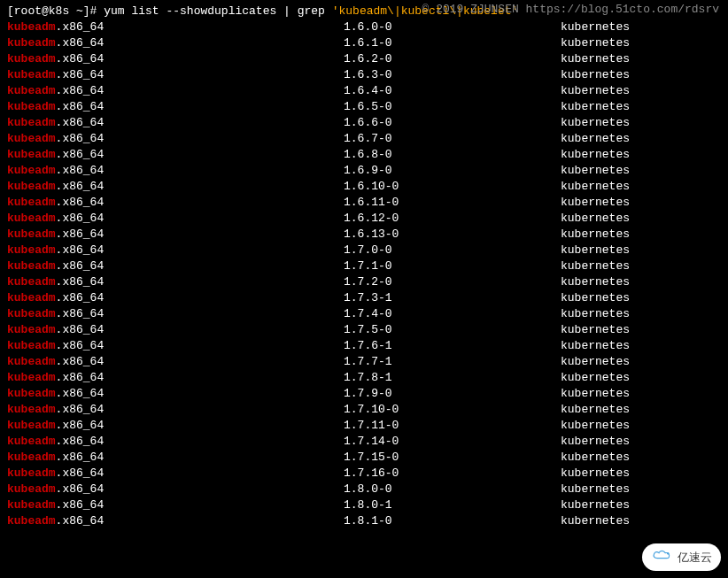 This screenshot has height=578, width=728. Describe the element at coordinates (364, 107) in the screenshot. I see `package-row: kubeadm.x86_641.6.5-0kubernetes` at that location.